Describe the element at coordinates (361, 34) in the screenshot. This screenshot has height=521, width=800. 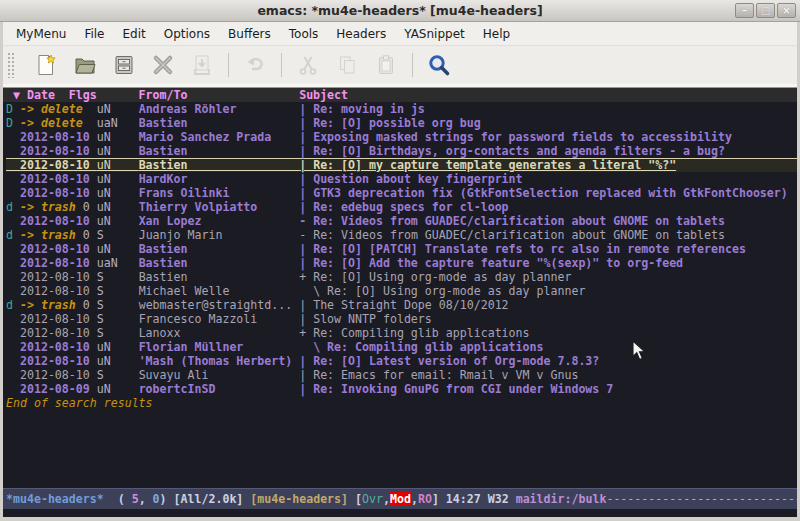
I see `menu-item-headers: Headers` at that location.